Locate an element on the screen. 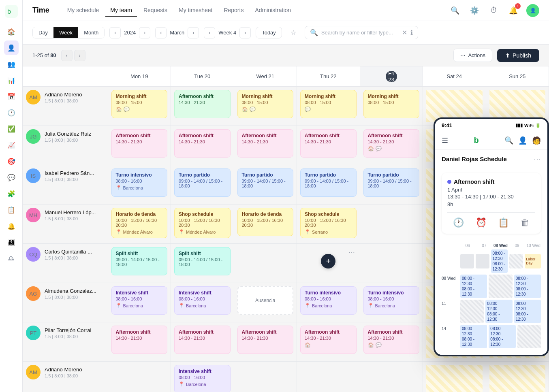 The width and height of the screenshot is (549, 392). nav-requests: Requests is located at coordinates (156, 11).